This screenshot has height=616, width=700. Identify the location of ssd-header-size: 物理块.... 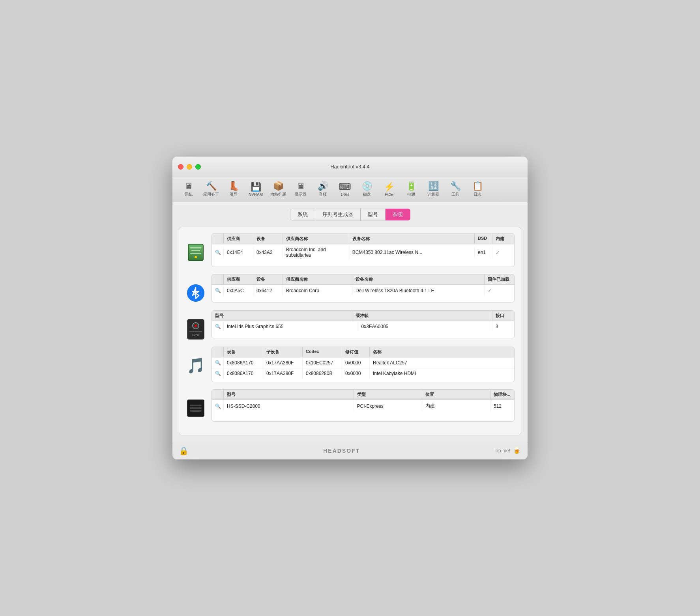
(502, 394).